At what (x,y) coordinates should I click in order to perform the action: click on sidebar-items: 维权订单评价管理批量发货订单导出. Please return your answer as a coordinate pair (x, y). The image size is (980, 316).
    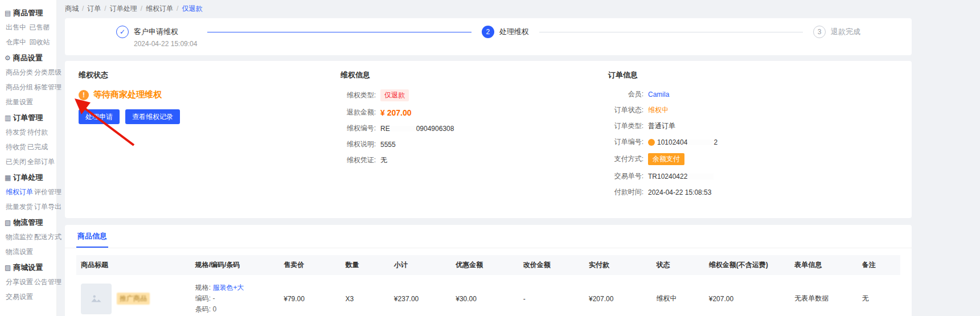
    Looking at the image, I should click on (28, 199).